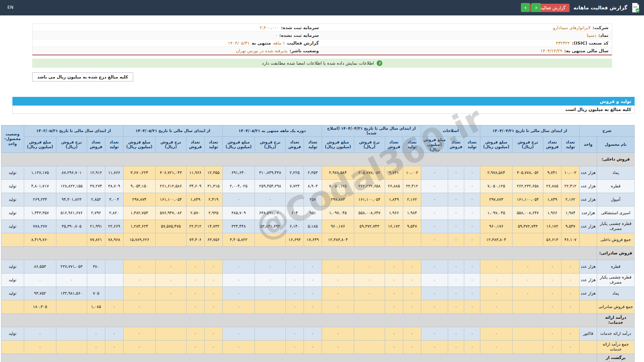 The width and height of the screenshot is (644, 362). Describe the element at coordinates (369, 199) in the screenshot. I see `value-cell: ۱۶۱,۱۰۰,۰۵۴` at that location.